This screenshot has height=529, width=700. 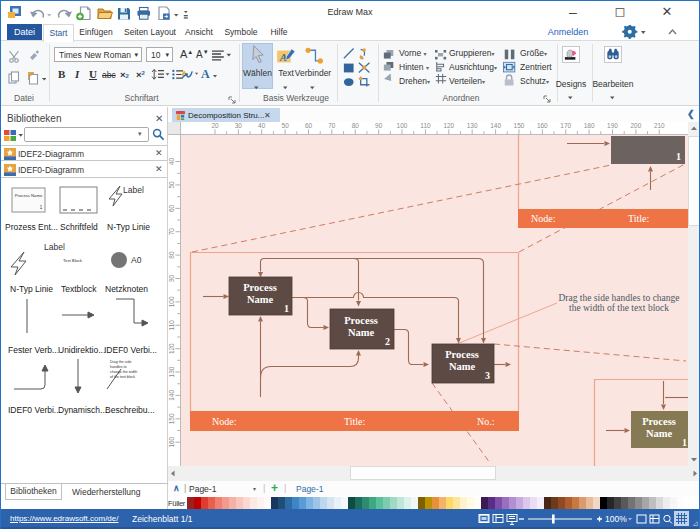 I want to click on svg-text: 30, so click(x=239, y=126).